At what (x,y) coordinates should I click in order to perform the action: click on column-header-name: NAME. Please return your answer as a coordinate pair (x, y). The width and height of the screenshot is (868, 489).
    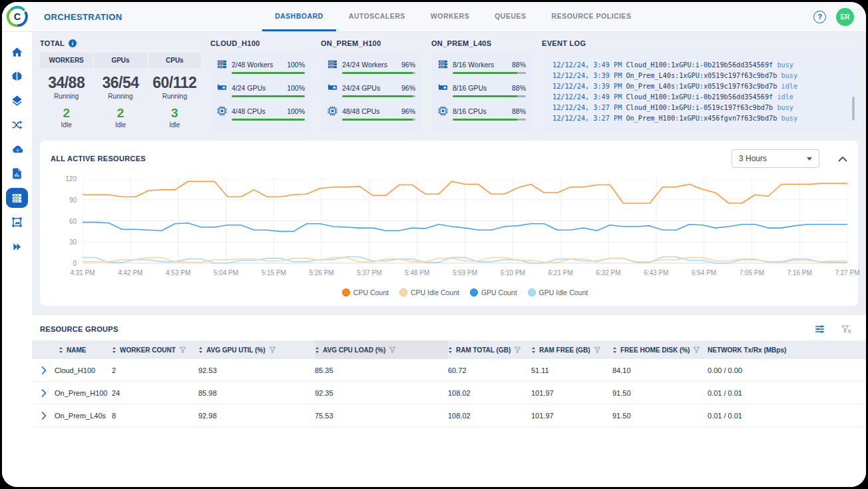
    Looking at the image, I should click on (72, 350).